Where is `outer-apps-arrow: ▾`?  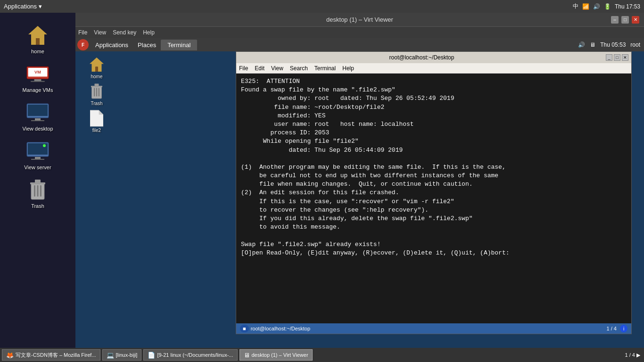
outer-apps-arrow: ▾ is located at coordinates (41, 7).